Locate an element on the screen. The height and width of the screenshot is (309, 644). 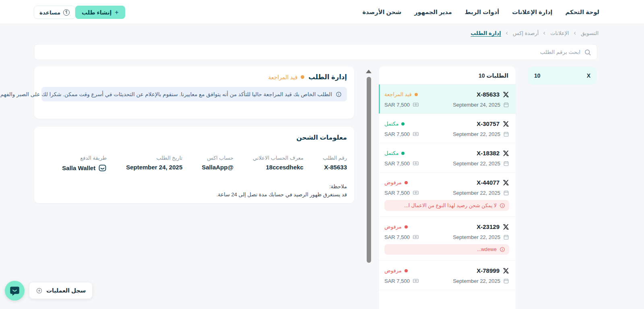
platform-tab-count: 10 is located at coordinates (537, 76).